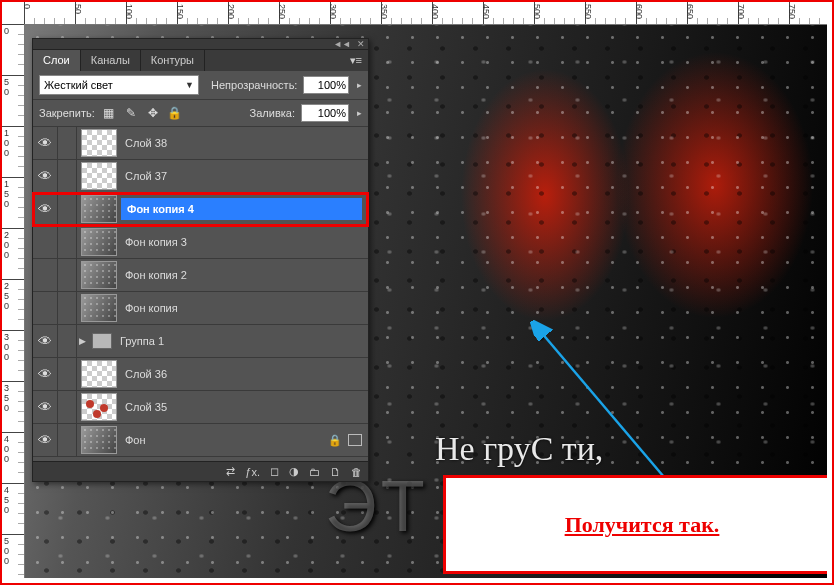 This screenshot has width=834, height=585. Describe the element at coordinates (244, 308) in the screenshot. I see `layer-name: Фон копия` at that location.